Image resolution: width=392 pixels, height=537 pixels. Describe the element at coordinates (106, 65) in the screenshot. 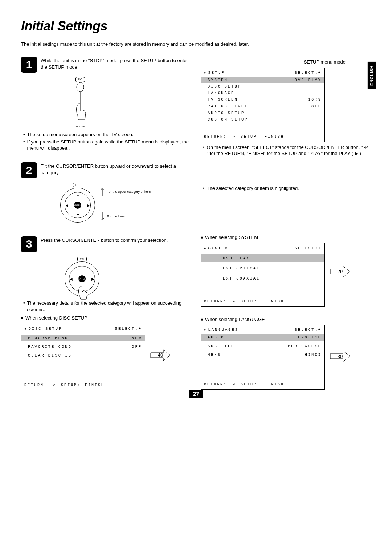

I see `step-1: 1 While the unit is in the "STOP" mode, …` at that location.